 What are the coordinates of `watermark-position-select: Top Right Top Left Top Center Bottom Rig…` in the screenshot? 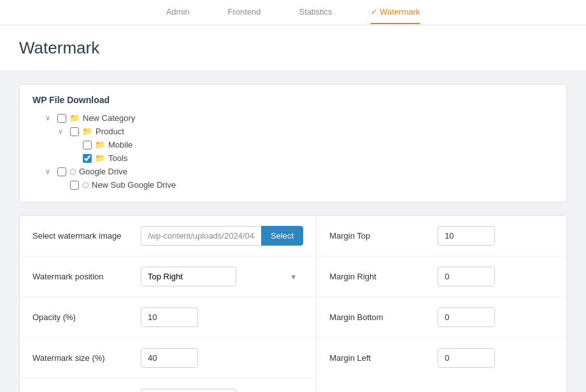 It's located at (189, 276).